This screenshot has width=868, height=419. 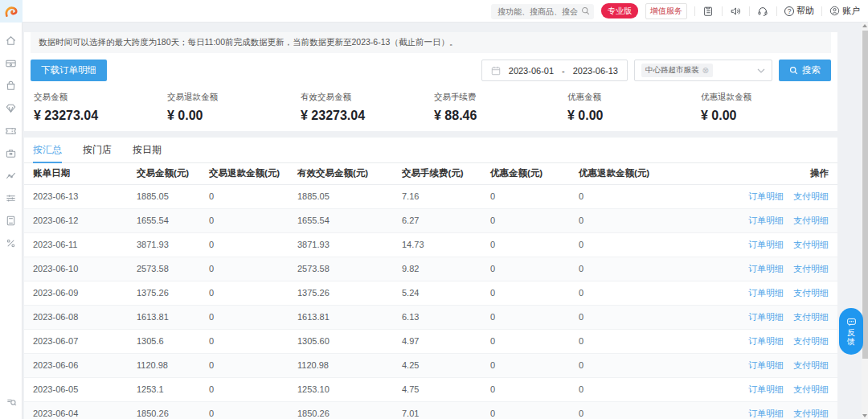 I want to click on coupon-icon, so click(x=11, y=130).